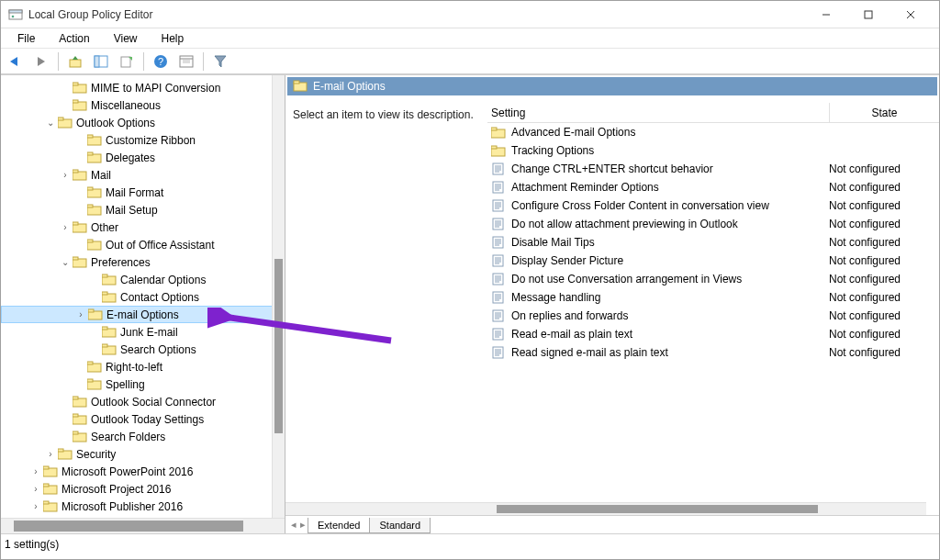 The height and width of the screenshot is (560, 940). I want to click on properties-button, so click(186, 62).